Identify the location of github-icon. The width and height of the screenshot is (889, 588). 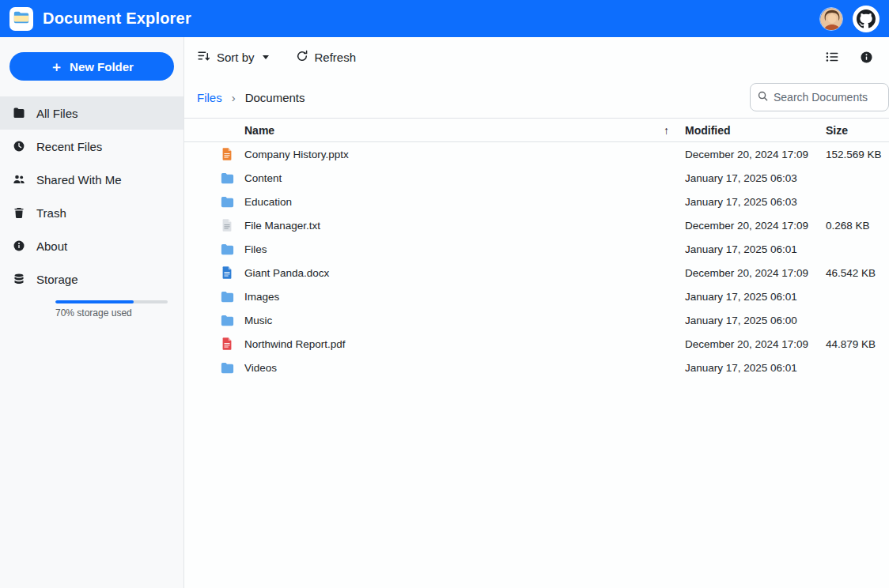
(866, 19).